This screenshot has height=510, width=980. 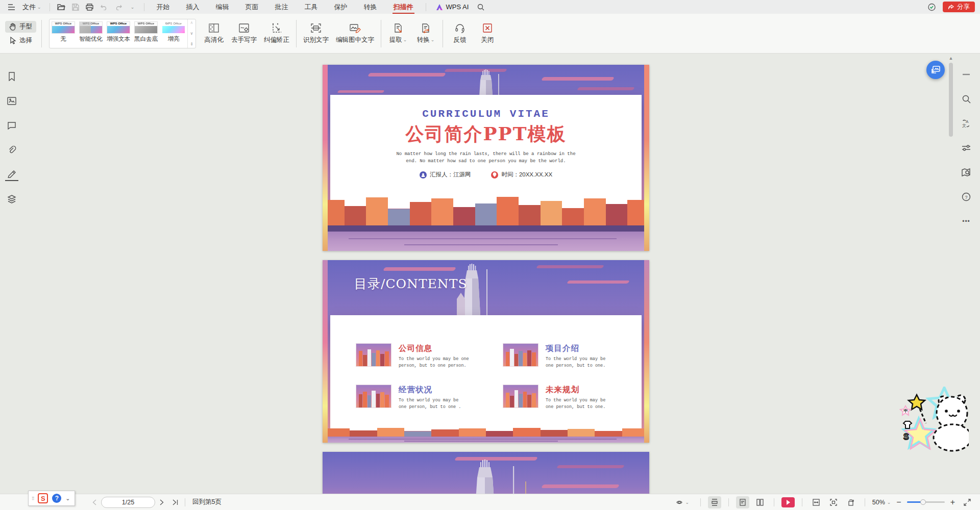 I want to click on edit-image-text-button: 编辑图中文字, so click(x=355, y=34).